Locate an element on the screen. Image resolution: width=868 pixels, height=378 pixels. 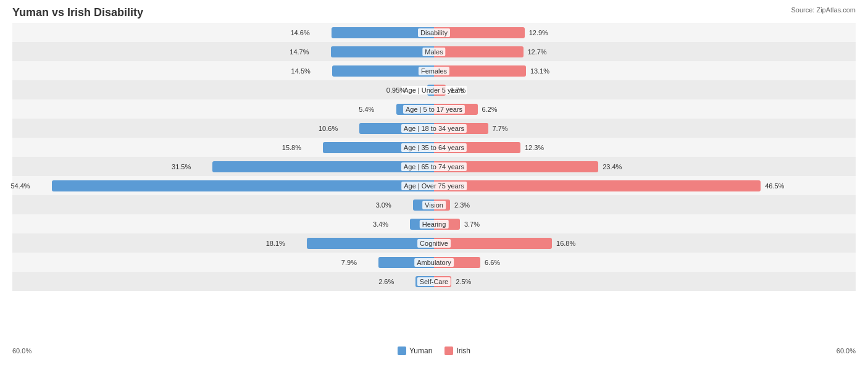
val-left: 5.4% is located at coordinates (362, 109).